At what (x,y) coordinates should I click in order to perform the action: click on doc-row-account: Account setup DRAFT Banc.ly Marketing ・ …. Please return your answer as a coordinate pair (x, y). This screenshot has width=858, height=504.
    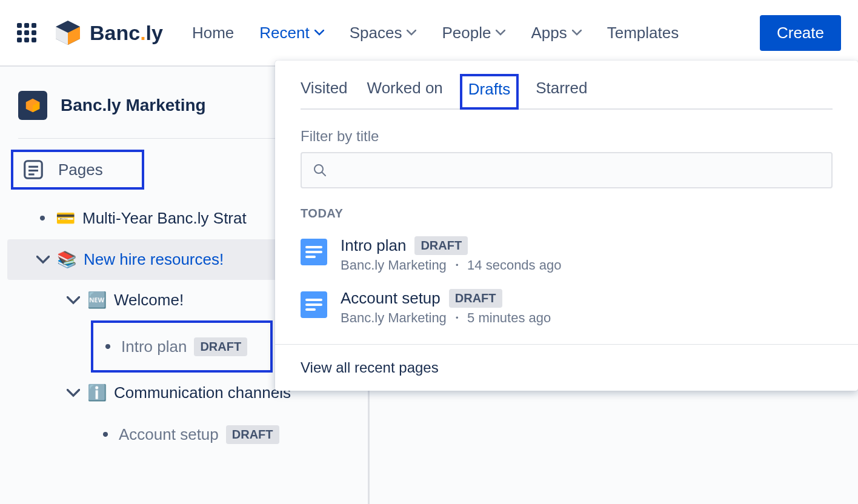
    Looking at the image, I should click on (567, 308).